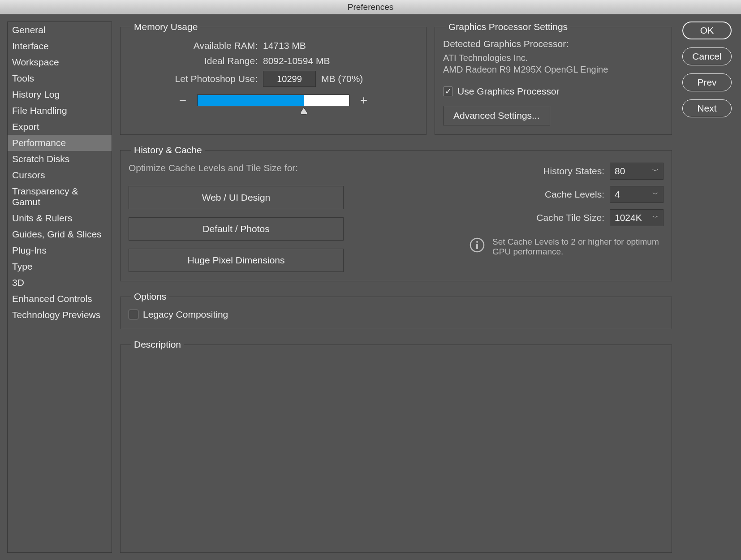  What do you see at coordinates (236, 260) in the screenshot?
I see `preset-huge-pixel-button: Huge Pixel Dimensions` at bounding box center [236, 260].